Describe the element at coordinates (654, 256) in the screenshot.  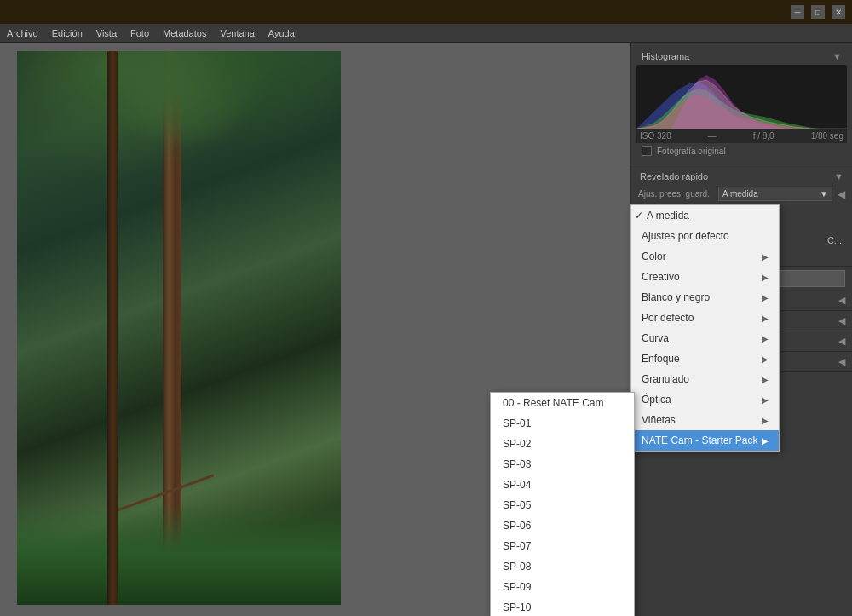
I see `dropdown-label-color: Color` at that location.